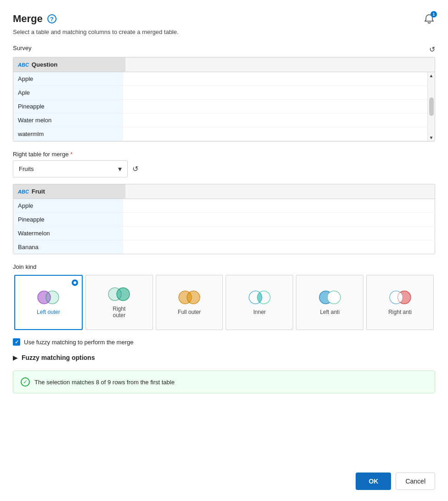 The height and width of the screenshot is (501, 448). I want to click on join-option-label: Left anti, so click(330, 312).